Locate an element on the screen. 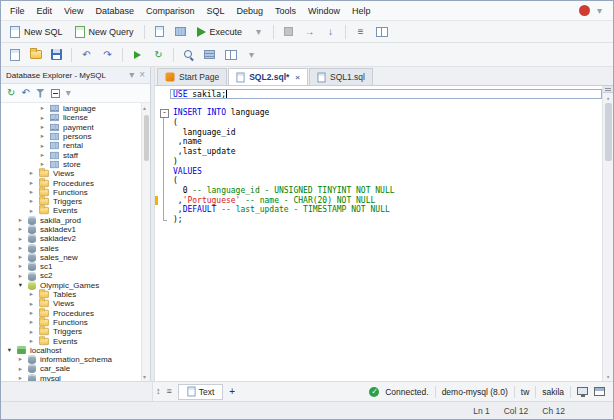 The image size is (614, 420). monitor-icon is located at coordinates (582, 391).